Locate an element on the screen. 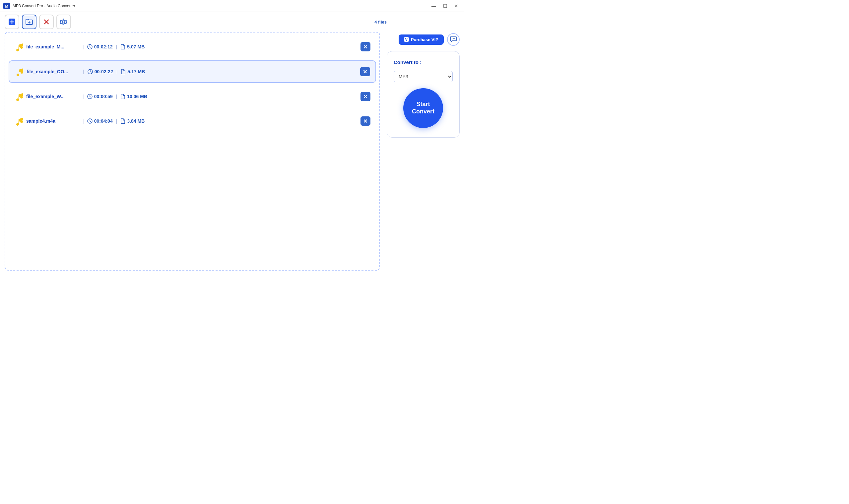  chat-button is located at coordinates (453, 39).